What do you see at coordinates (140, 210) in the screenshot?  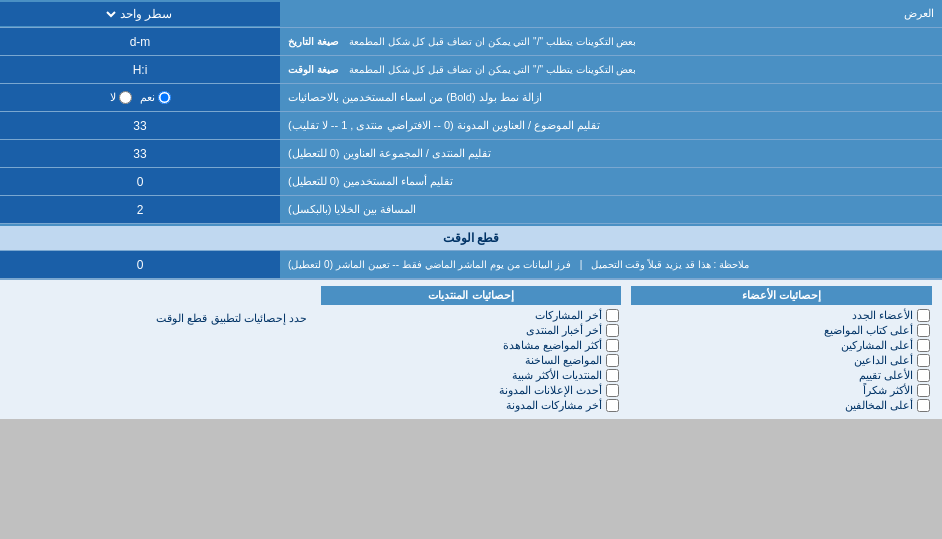 I see `cell-spacing-control` at bounding box center [140, 210].